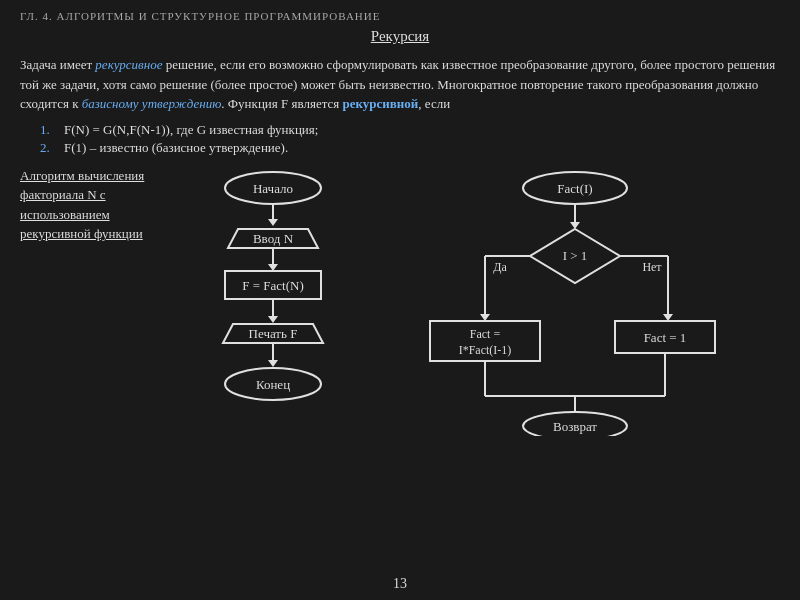 This screenshot has width=800, height=600. I want to click on svg-text: F = Fact(N), so click(273, 286).